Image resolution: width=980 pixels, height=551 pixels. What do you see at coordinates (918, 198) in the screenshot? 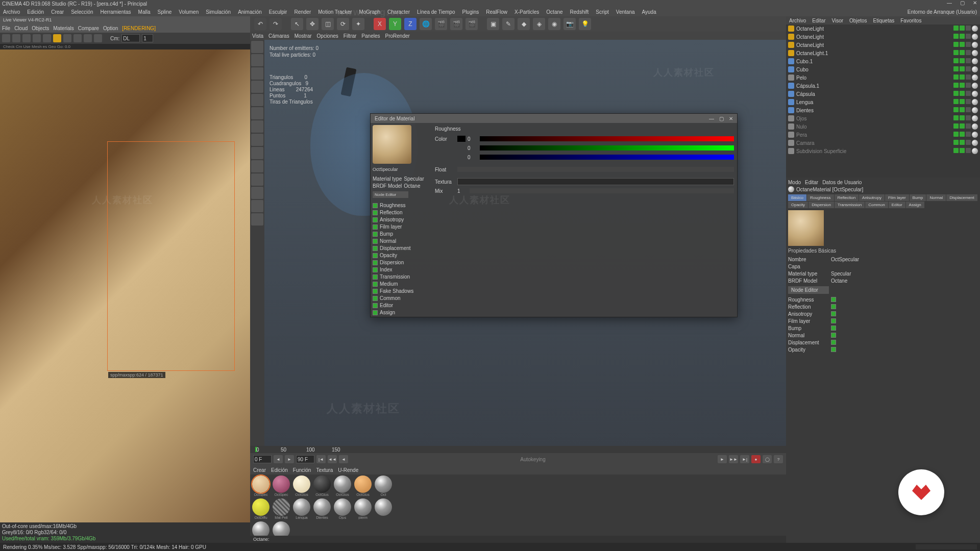
I see `attr-tab-bump: Bump` at bounding box center [918, 198].